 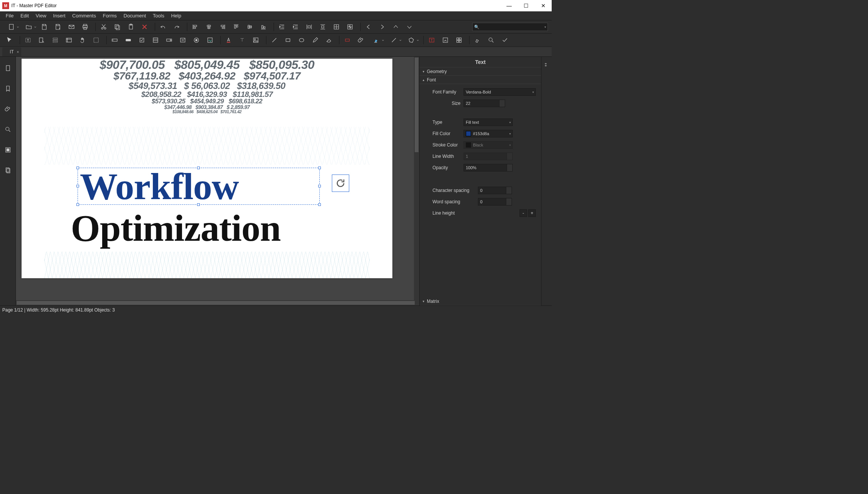 What do you see at coordinates (532, 213) in the screenshot?
I see `line-height-plus-button: +` at bounding box center [532, 213].